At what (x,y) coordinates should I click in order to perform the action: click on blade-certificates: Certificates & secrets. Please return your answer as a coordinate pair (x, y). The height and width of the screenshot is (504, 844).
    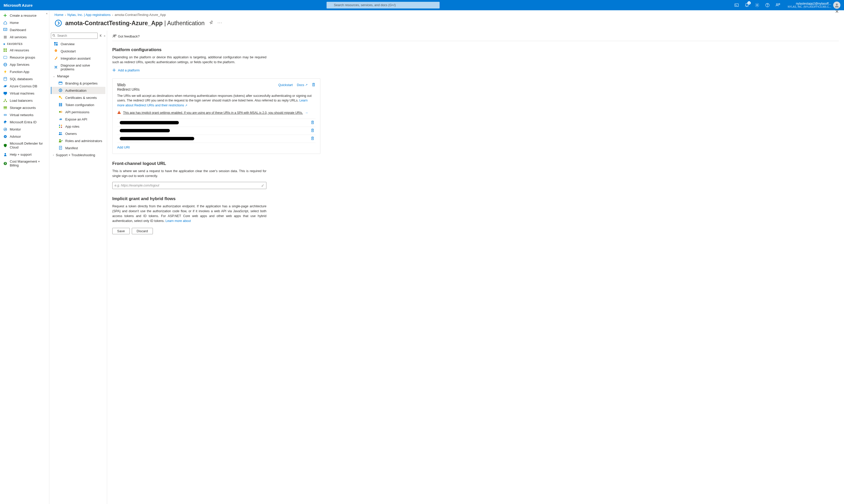
    Looking at the image, I should click on (78, 98).